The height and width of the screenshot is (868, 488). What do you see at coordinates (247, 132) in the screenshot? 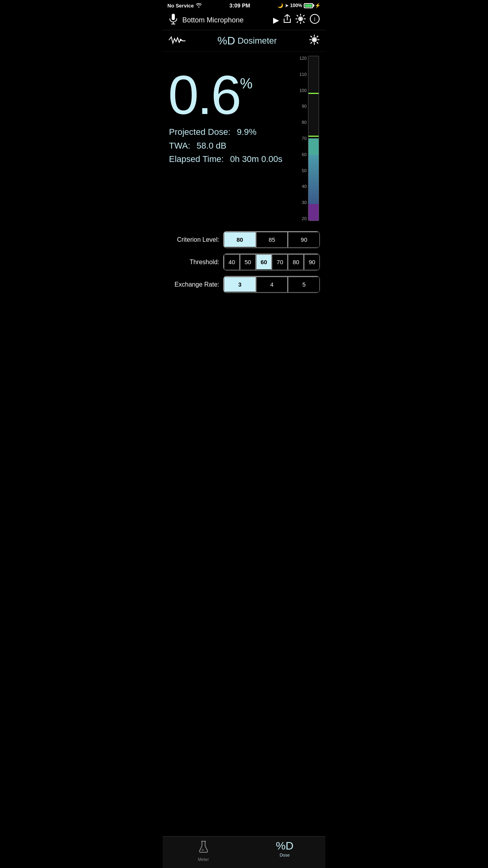
I see `projected-dose-value: 9.9%` at bounding box center [247, 132].